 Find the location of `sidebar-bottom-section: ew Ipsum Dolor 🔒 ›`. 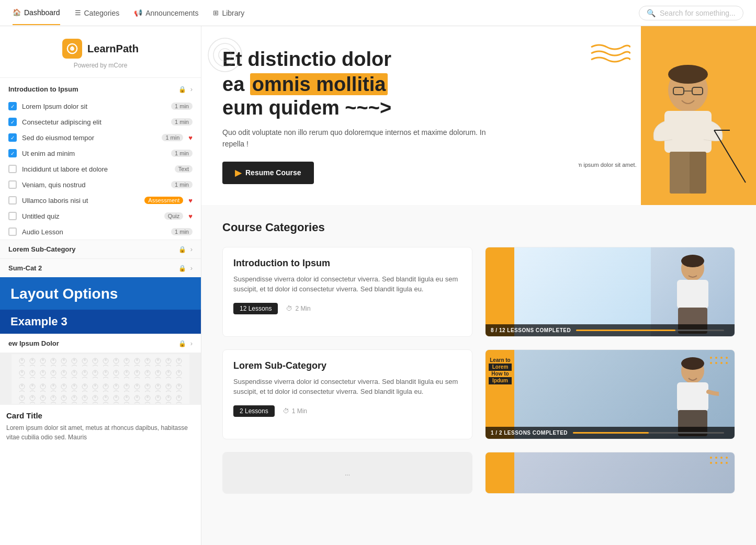

sidebar-bottom-section: ew Ipsum Dolor 🔒 › is located at coordinates (100, 391).